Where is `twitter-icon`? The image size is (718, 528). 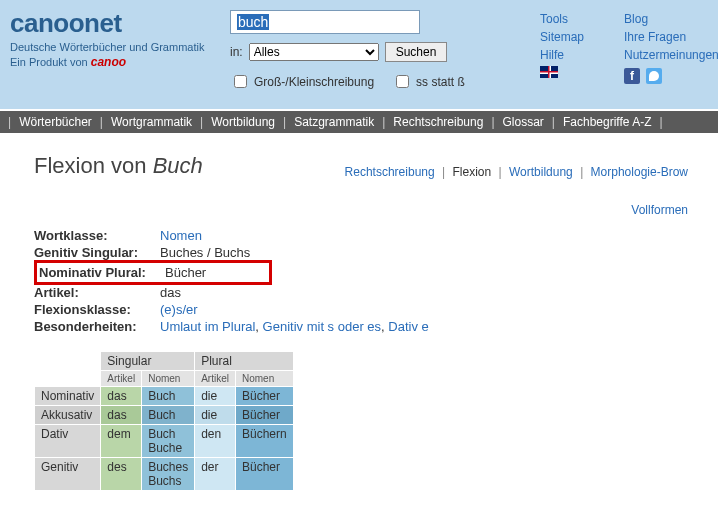 twitter-icon is located at coordinates (654, 76).